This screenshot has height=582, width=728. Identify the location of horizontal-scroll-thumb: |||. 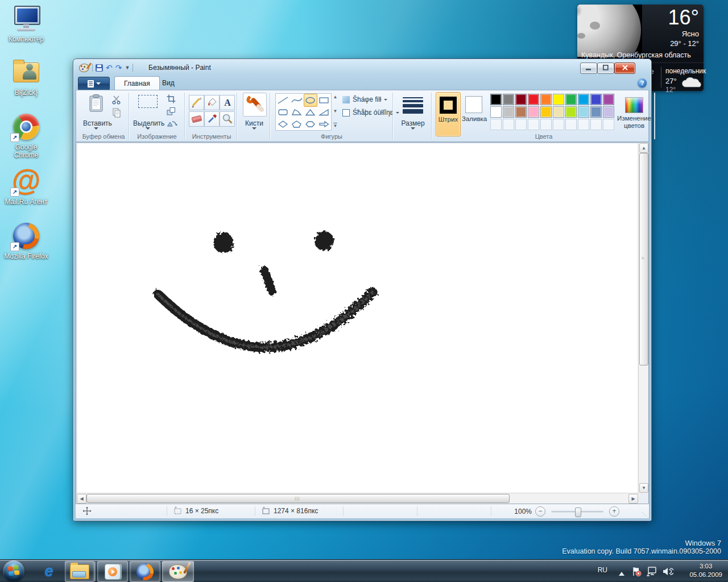
(298, 498).